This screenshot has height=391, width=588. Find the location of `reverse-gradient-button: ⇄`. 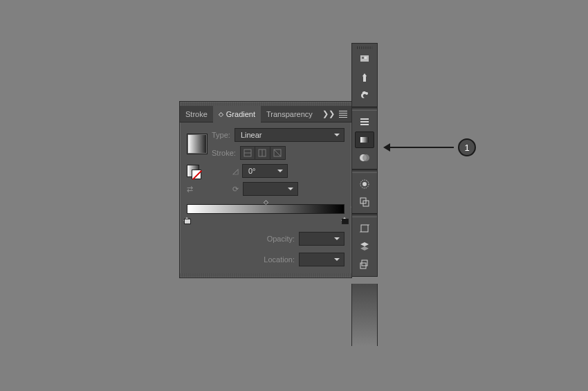

reverse-gradient-button: ⇄ is located at coordinates (197, 190).